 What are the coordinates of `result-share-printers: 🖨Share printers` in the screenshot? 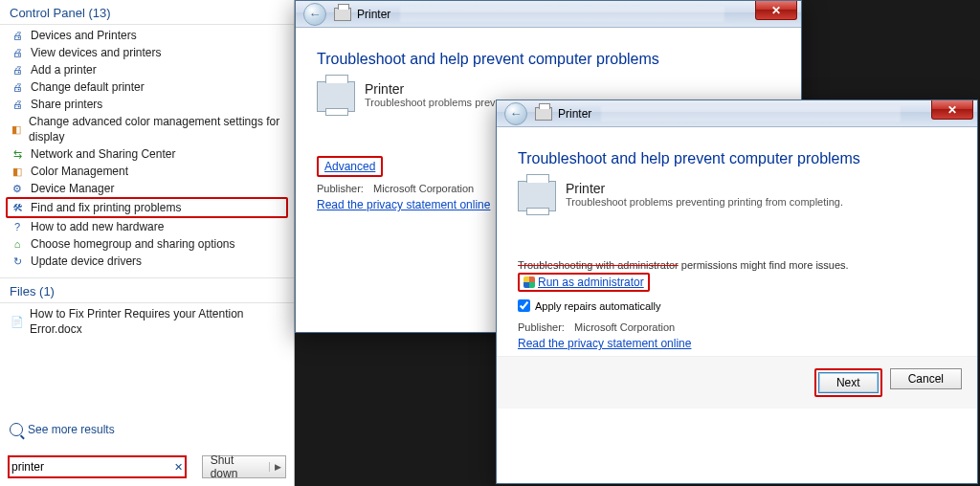 It's located at (147, 104).